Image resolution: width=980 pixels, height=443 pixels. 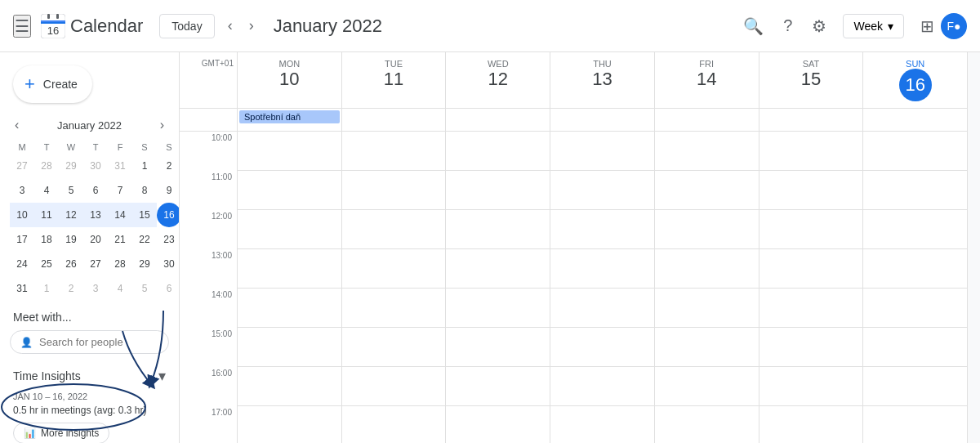 I want to click on mini-cal-day: 22, so click(x=145, y=239).